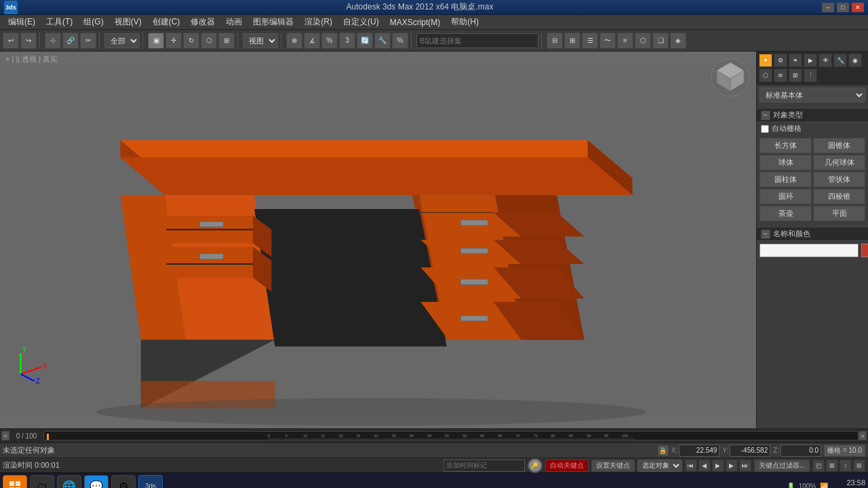  What do you see at coordinates (608, 41) in the screenshot?
I see `tb-curve: 〜` at bounding box center [608, 41].